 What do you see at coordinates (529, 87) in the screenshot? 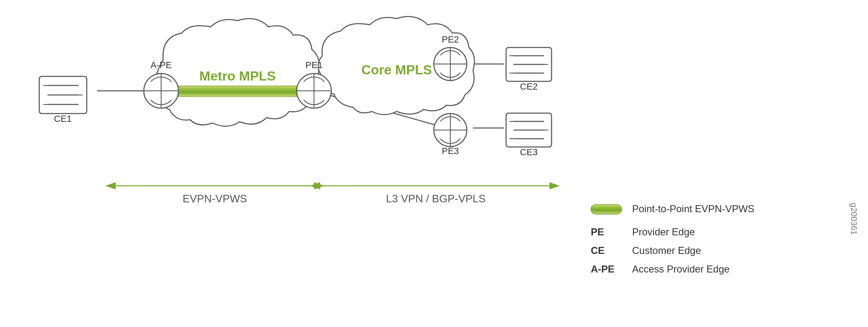
I see `svg-text: CE2` at bounding box center [529, 87].